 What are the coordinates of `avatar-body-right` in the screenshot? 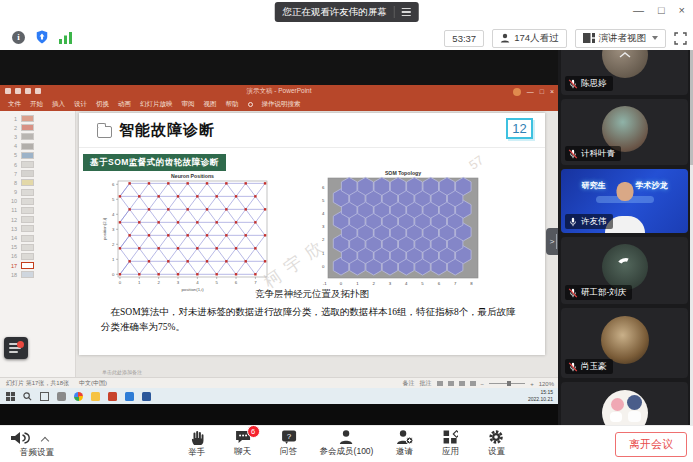 It's located at (634, 416).